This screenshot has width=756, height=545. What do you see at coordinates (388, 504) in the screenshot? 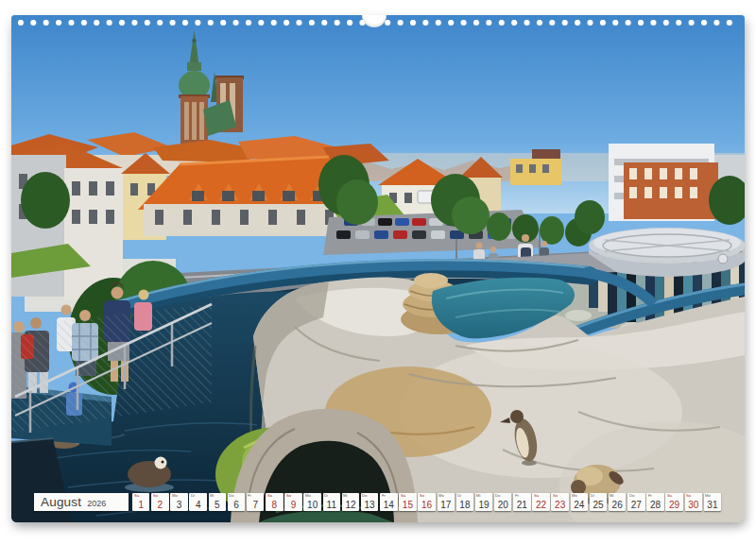
I see `day-number: 14` at bounding box center [388, 504].